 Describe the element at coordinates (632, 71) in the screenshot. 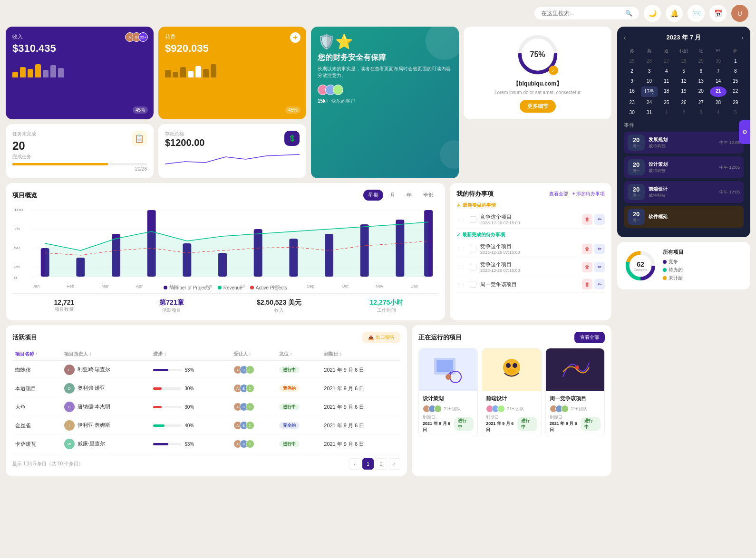

I see `cal-day-2: 2` at that location.